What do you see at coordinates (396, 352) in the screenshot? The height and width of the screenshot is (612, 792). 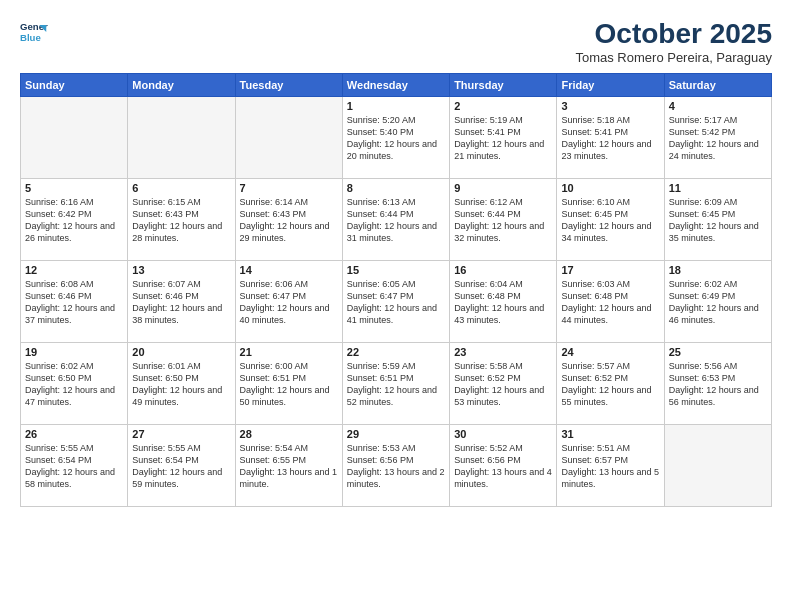 I see `day-number: 22` at bounding box center [396, 352].